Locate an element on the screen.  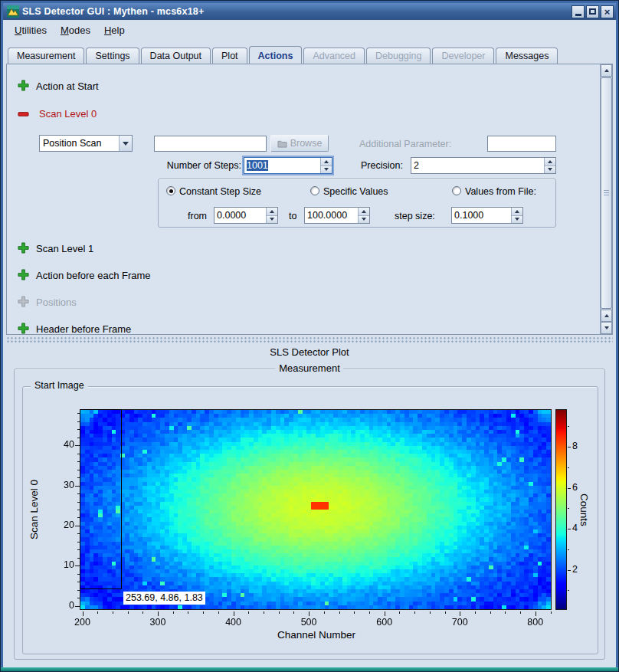
precision-value: 2 is located at coordinates (478, 166).